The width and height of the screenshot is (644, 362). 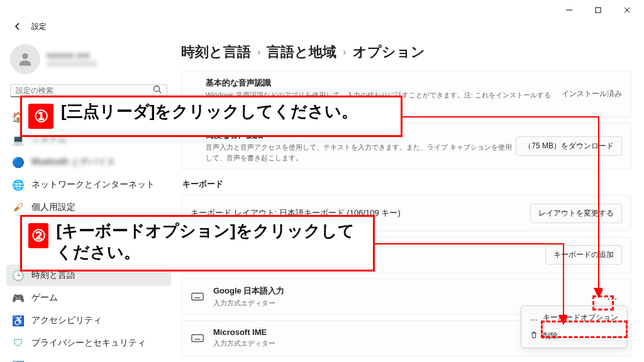 What do you see at coordinates (361, 152) in the screenshot?
I see `adv-speech-desc: 音声入力と音声アクセスを使用して、テキストを入力できます。また、ライブ キャプシ…` at bounding box center [361, 152].